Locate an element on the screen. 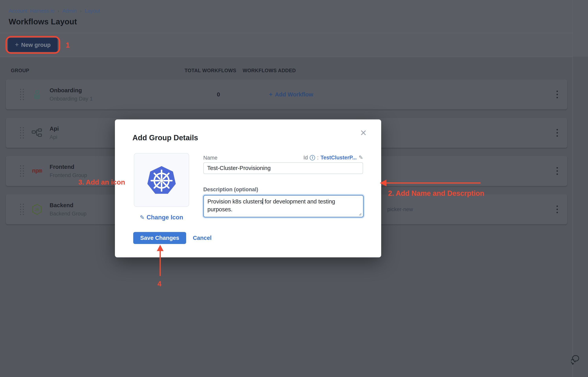 This screenshot has height=377, width=588. chat-bubbles-icon is located at coordinates (577, 360).